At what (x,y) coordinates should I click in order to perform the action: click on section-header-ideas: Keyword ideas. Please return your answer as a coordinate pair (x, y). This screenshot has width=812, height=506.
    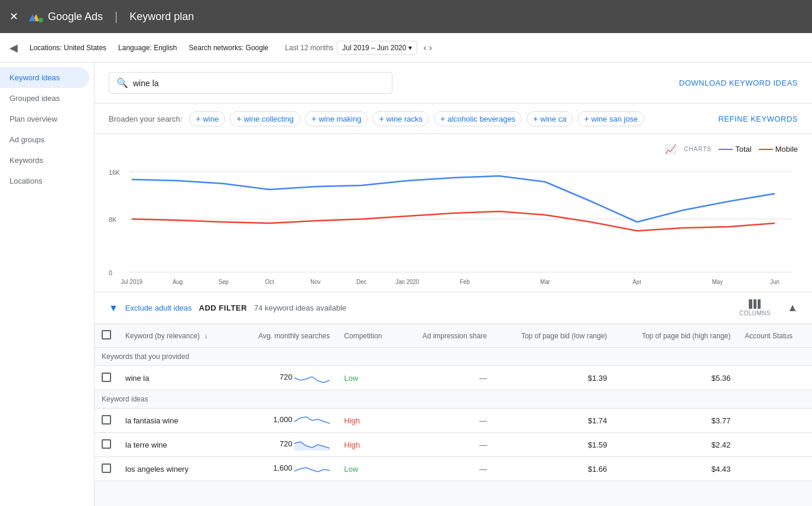
    Looking at the image, I should click on (453, 399).